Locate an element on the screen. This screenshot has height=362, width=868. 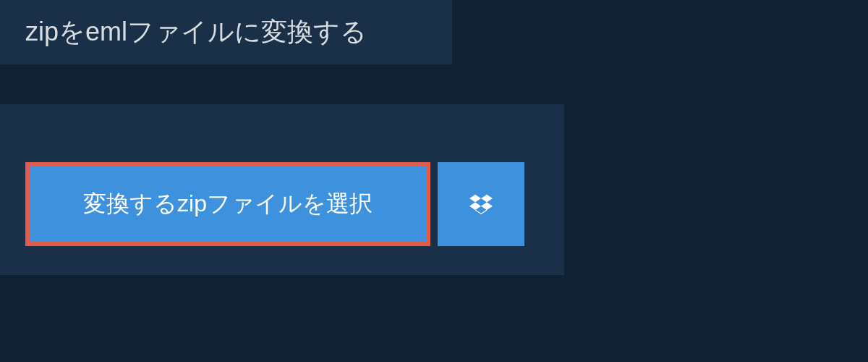
button-row: 変換するzipファイルを選択 is located at coordinates (282, 204).